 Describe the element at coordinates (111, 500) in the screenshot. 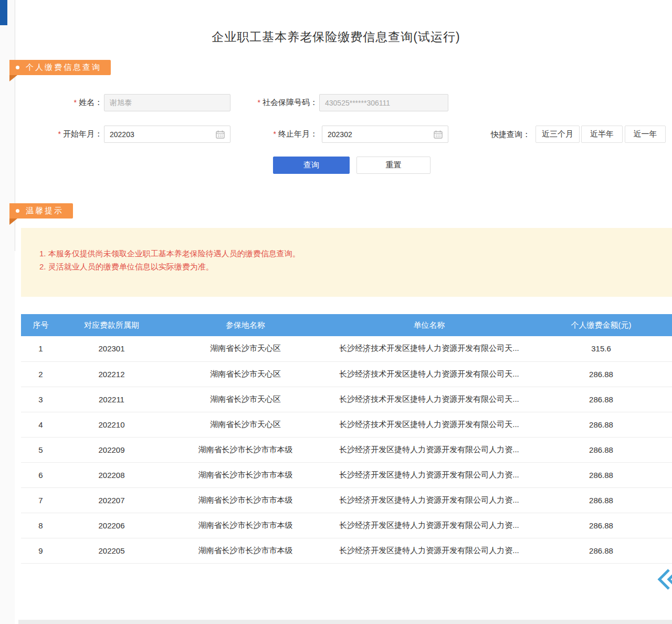

I see `table-cell: 202207` at that location.